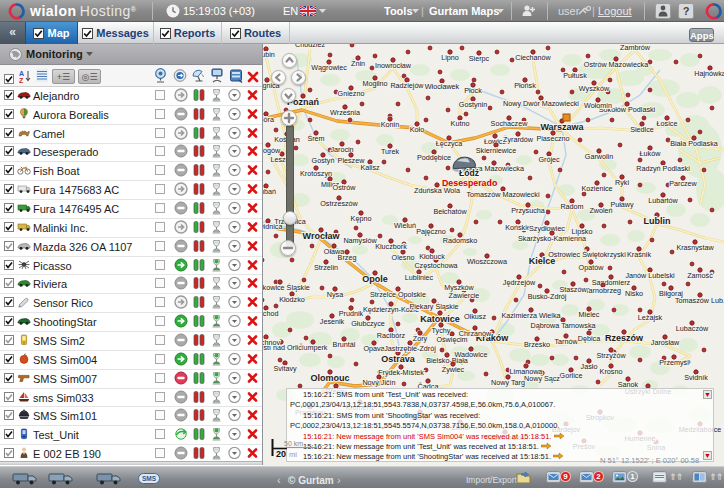  What do you see at coordinates (590, 314) in the screenshot?
I see `svg-text: Mielec` at bounding box center [590, 314].